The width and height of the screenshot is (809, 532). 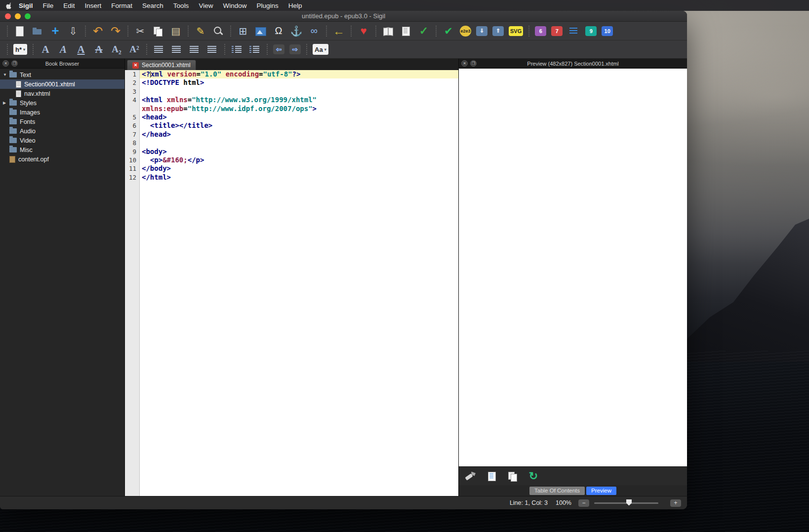 What do you see at coordinates (591, 31) in the screenshot?
I see `plugin-9-icon: 9` at bounding box center [591, 31].